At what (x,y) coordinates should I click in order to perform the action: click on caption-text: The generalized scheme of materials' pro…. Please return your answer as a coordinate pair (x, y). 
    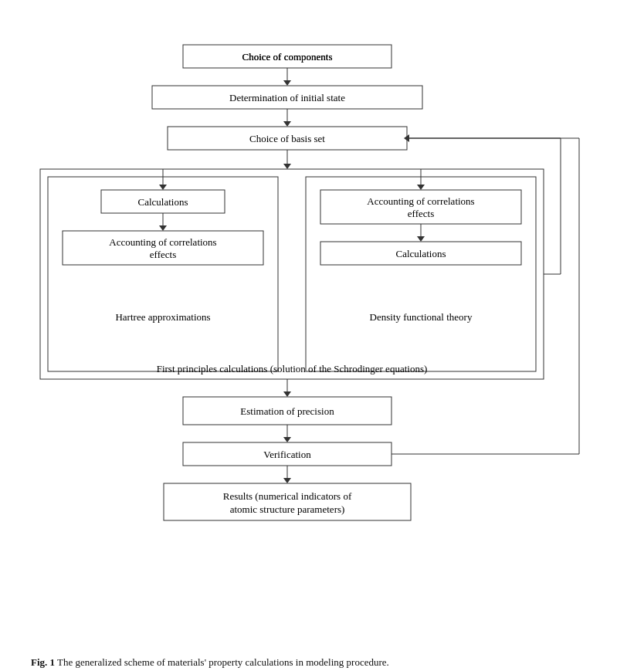
    Looking at the image, I should click on (222, 663).